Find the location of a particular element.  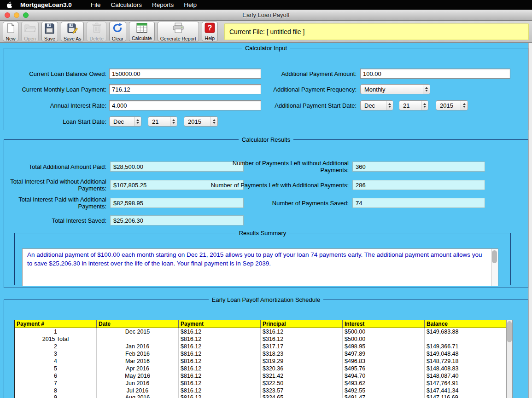

cell-payment-number: 5 is located at coordinates (56, 369).